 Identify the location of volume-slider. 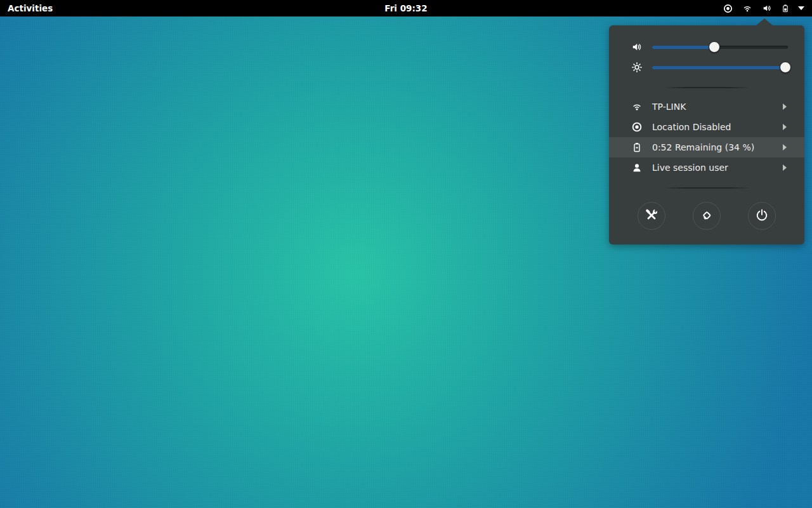
(720, 47).